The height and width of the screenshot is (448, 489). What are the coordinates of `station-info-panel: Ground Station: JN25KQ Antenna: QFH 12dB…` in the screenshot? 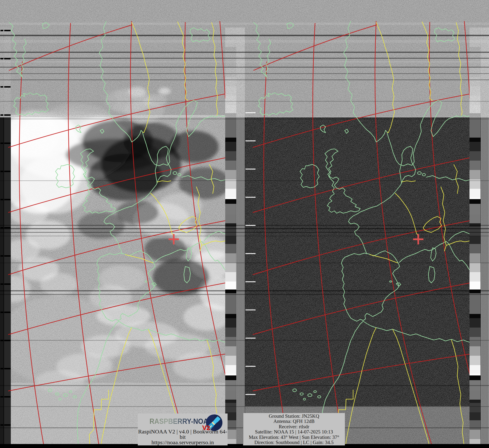 It's located at (294, 429).